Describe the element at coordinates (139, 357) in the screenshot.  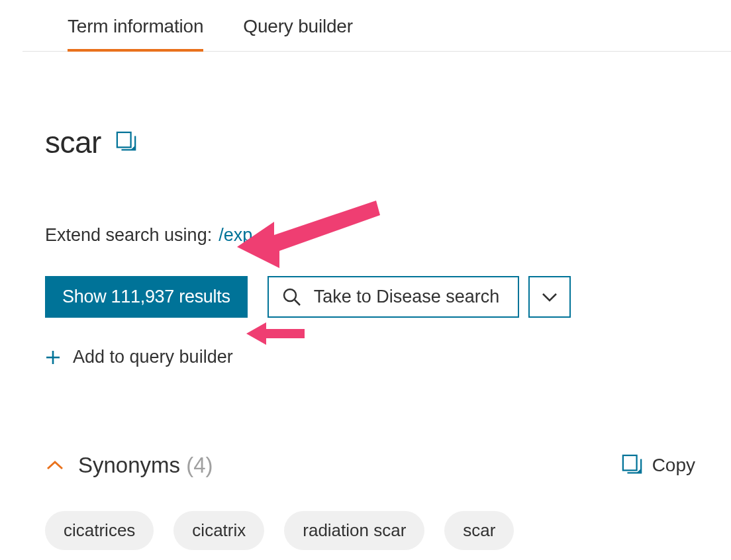
I see `add-to-query-builder-button: Add to query builder` at that location.